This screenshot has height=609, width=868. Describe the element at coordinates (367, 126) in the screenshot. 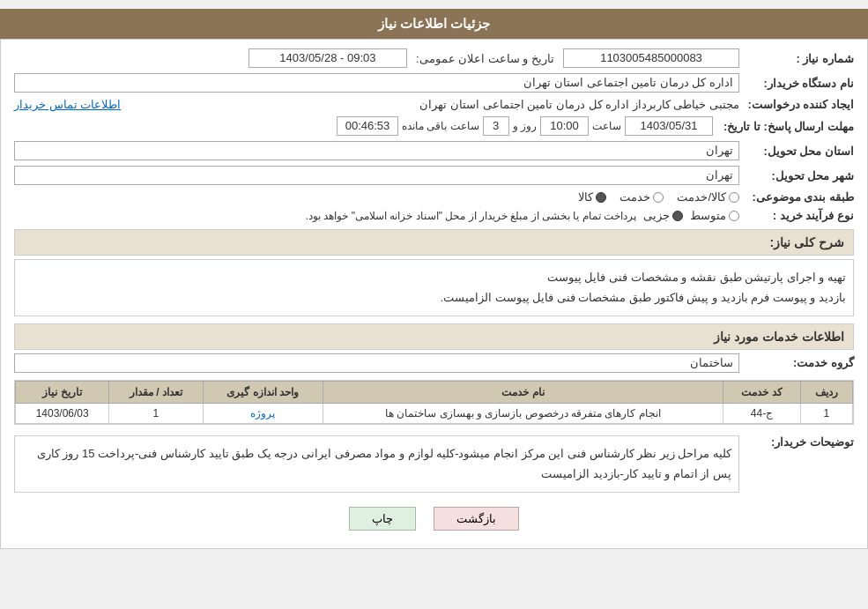

I see `deadline-remaining: 00:46:53` at that location.